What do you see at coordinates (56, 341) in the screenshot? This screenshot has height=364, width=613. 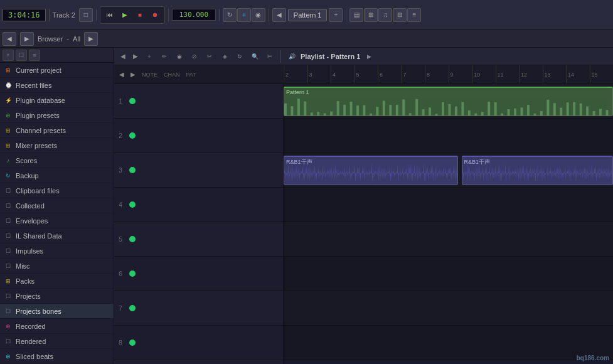 I see `sidebar-item-rendered: ☐ Rendered` at bounding box center [56, 341].